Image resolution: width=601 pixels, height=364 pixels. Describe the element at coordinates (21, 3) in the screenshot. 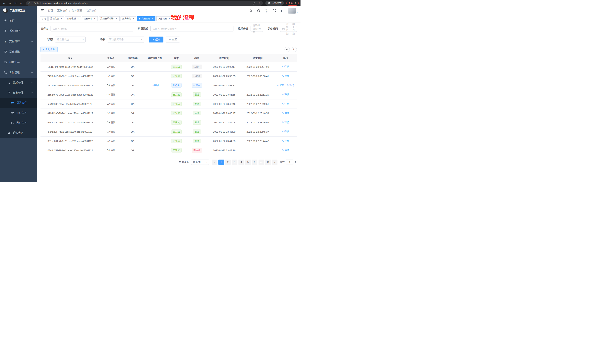

I see `home-icon: ⌂` at that location.